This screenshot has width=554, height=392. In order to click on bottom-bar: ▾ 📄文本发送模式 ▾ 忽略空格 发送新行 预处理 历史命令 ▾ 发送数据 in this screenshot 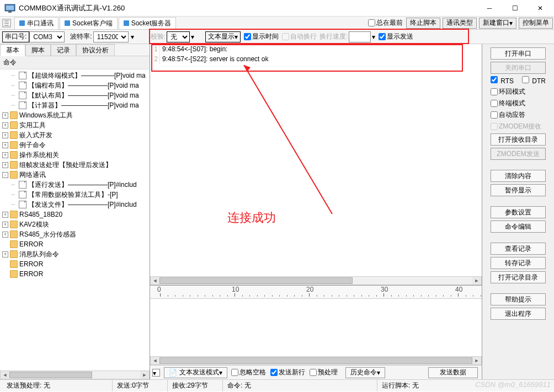, I will do `click(316, 372)`.